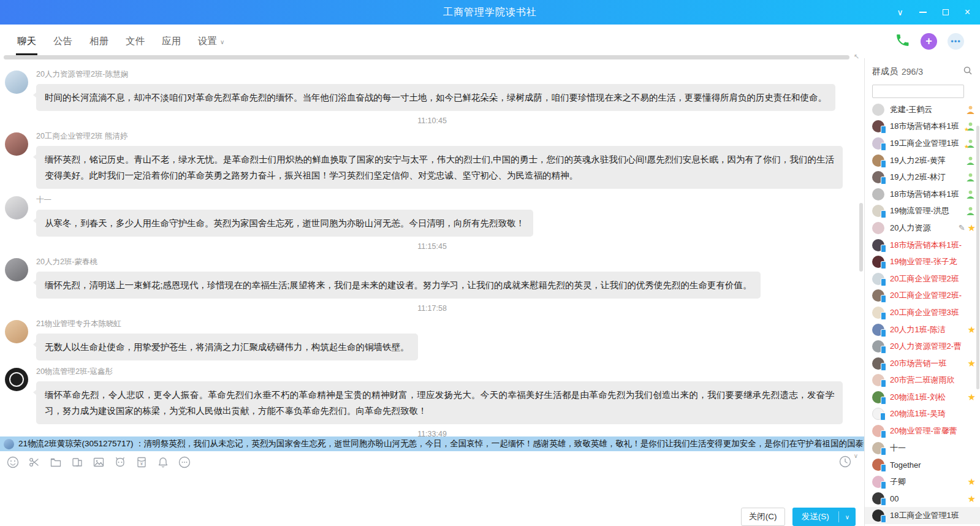 The height and width of the screenshot is (526, 980). Describe the element at coordinates (962, 228) in the screenshot. I see `edit-card-icon: ✎` at that location.